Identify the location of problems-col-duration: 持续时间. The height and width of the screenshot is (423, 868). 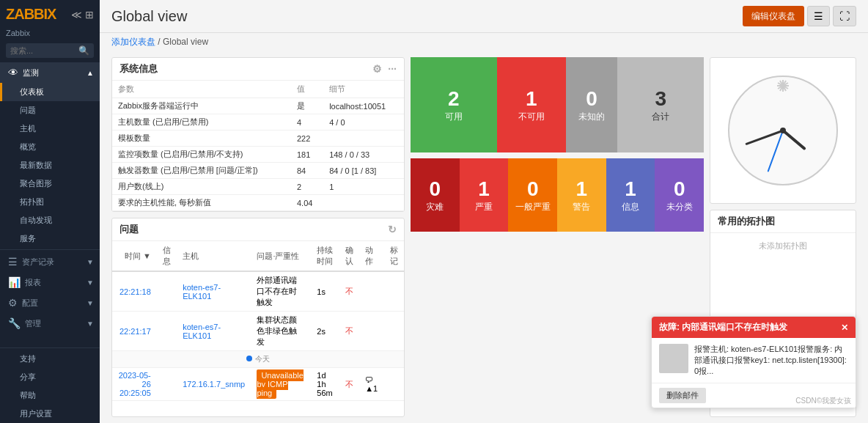
(325, 257).